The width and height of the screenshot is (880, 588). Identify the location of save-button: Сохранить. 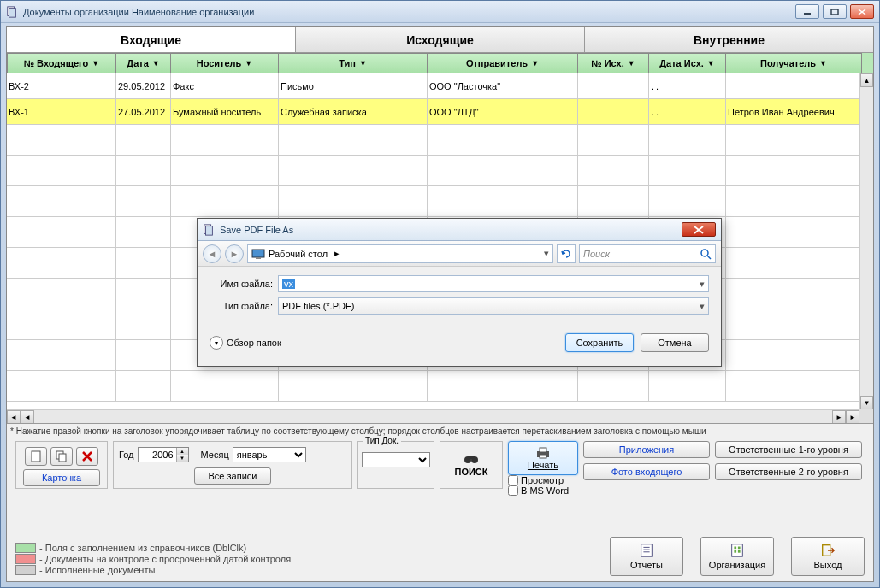
(599, 343).